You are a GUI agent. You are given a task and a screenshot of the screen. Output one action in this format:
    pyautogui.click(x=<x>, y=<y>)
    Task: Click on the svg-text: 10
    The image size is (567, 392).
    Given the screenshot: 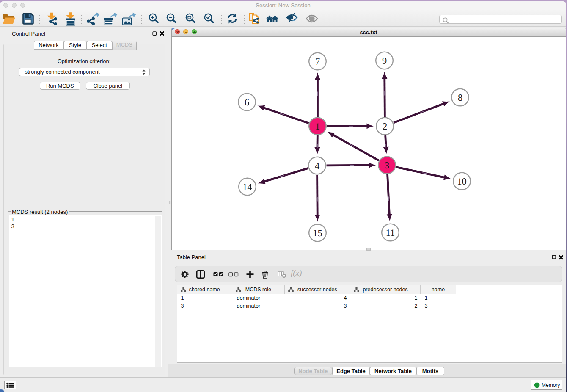 What is the action you would take?
    pyautogui.click(x=462, y=181)
    